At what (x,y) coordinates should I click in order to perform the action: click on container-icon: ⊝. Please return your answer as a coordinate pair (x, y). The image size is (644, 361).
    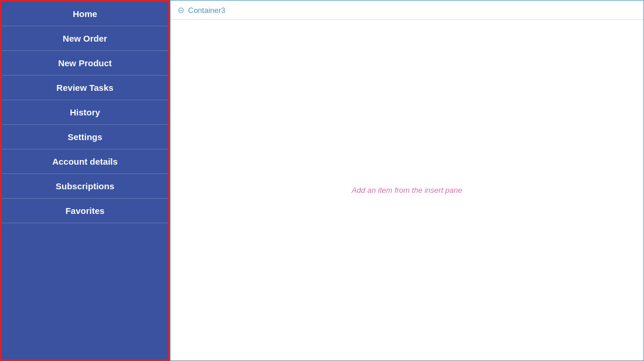
    Looking at the image, I should click on (181, 10).